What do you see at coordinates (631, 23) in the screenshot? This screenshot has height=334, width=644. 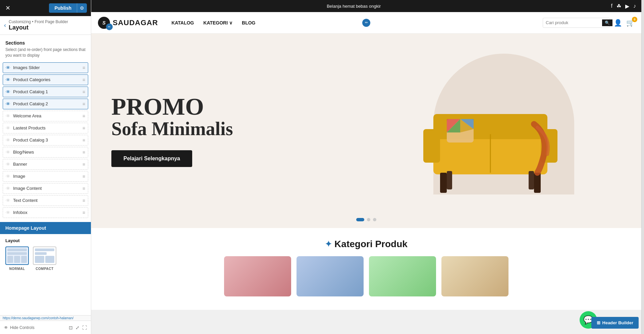 I see `cart-badge: 🛒 0` at bounding box center [631, 23].